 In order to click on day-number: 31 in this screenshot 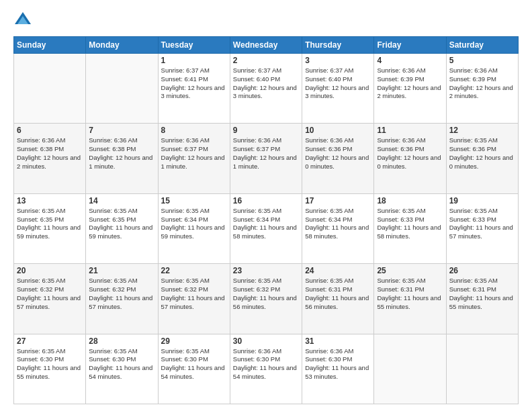, I will do `click(338, 341)`.